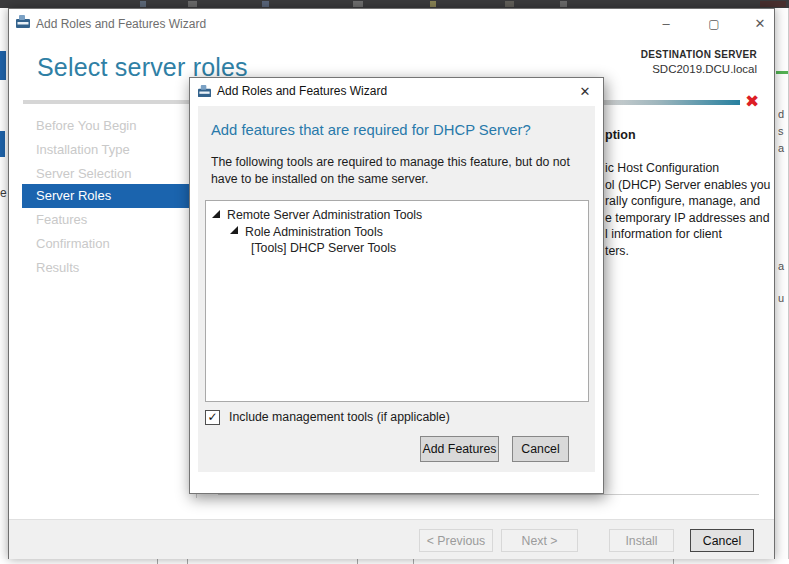 The height and width of the screenshot is (564, 789). Describe the element at coordinates (390, 180) in the screenshot. I see `dialog-body-line: have to be installed on the same server.` at that location.